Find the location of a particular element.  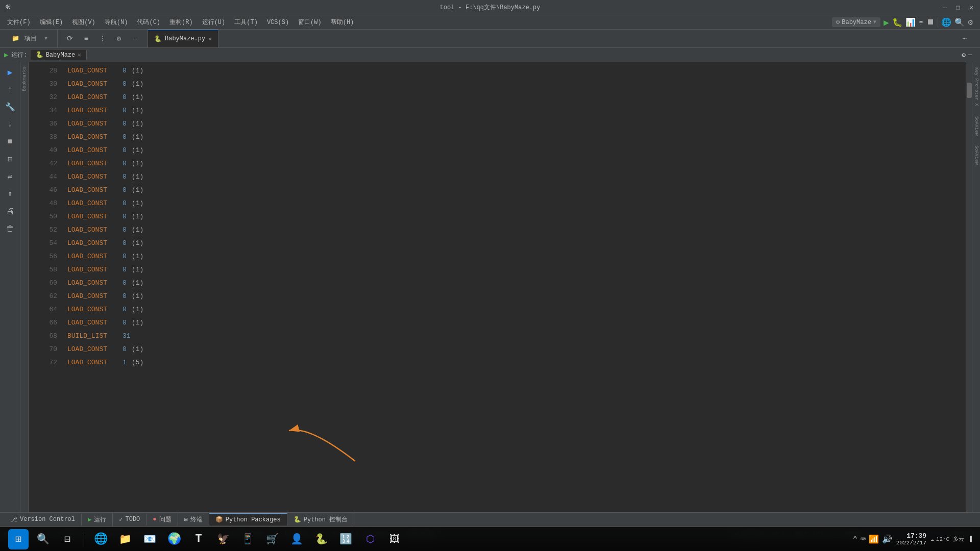

window-title: tool - F:\qq文件\BabyMaze.py is located at coordinates (490, 7).